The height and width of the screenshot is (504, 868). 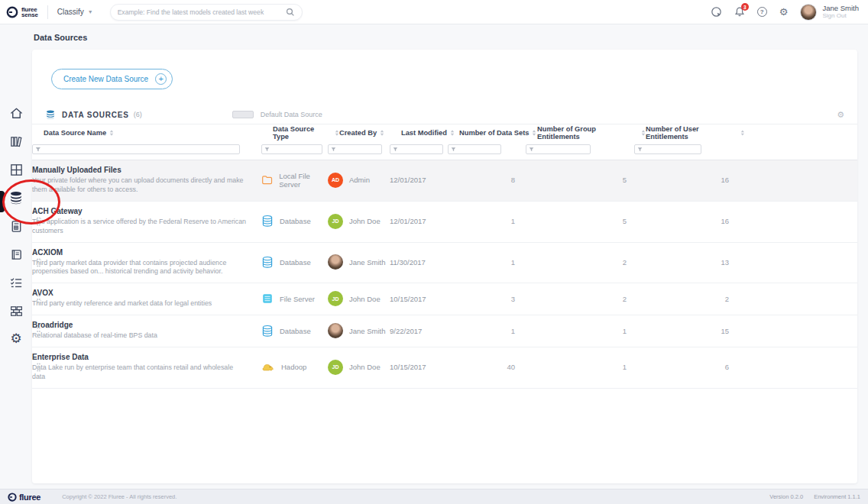 I want to click on column-header: Number of User Entitlements, so click(x=695, y=133).